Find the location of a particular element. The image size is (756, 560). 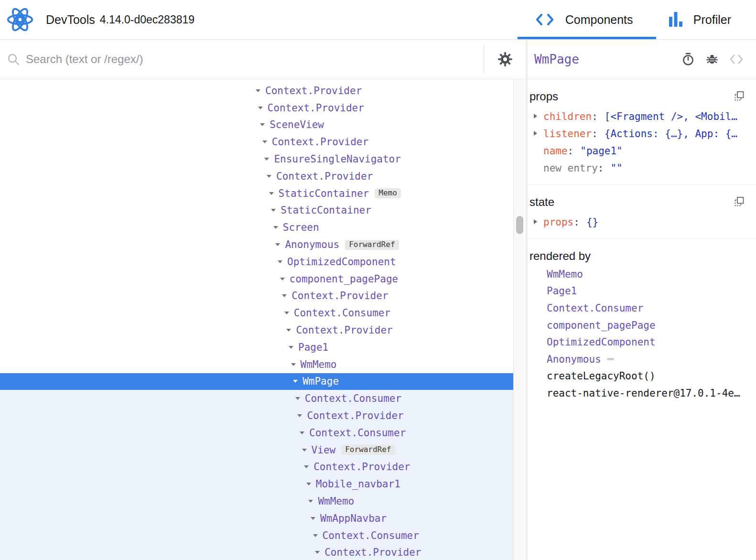

rendered-by-name: Context.Consumer is located at coordinates (595, 308).